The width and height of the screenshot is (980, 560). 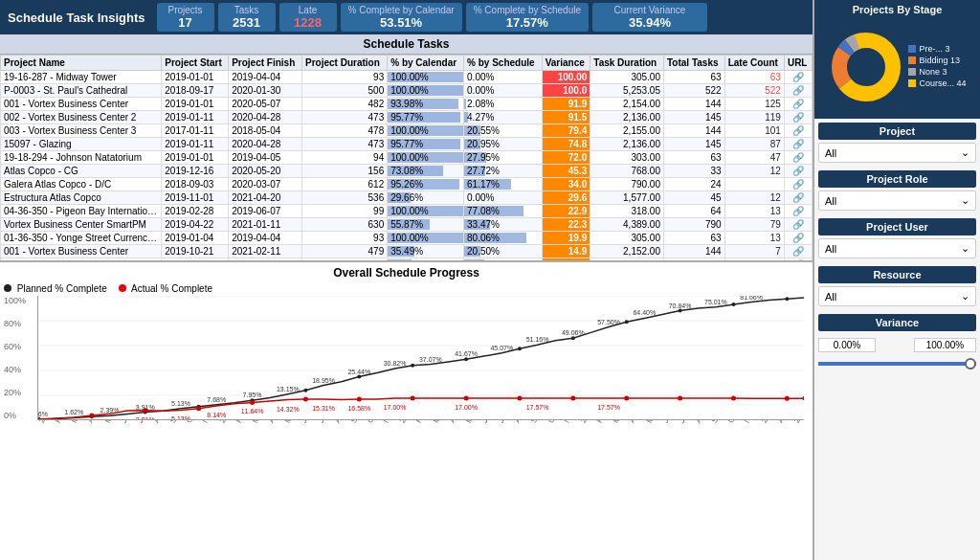 I want to click on table-row: 01-36-350 - Yonge Street Currency Exchan…, so click(x=407, y=238).